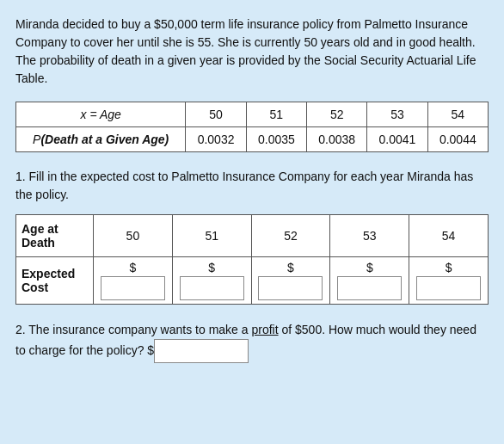 This screenshot has width=504, height=444. What do you see at coordinates (212, 236) in the screenshot?
I see `cost-age-51: 51` at bounding box center [212, 236].